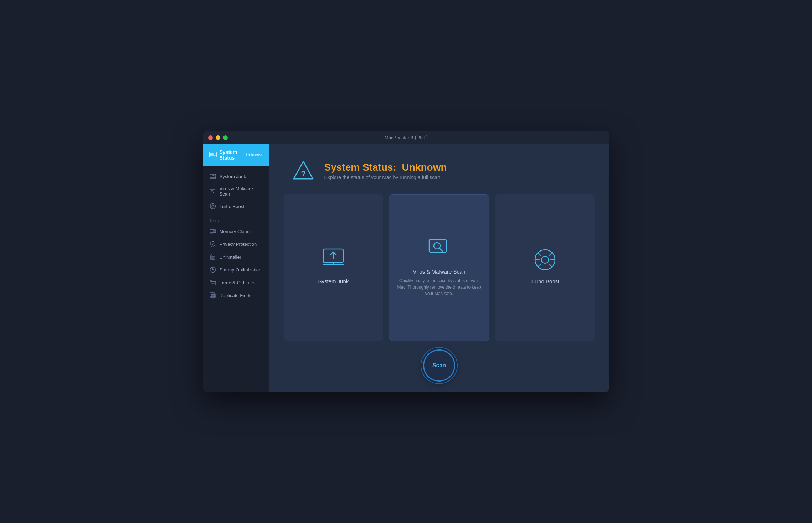 The image size is (812, 523). Describe the element at coordinates (236, 295) in the screenshot. I see `sidebar-item-duplicate-finder: Duplicate Finder` at that location.